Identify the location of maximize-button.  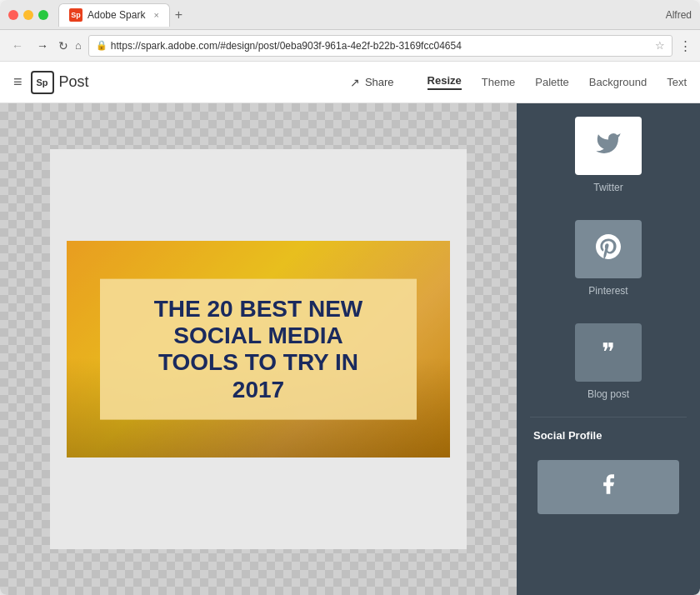
(43, 15).